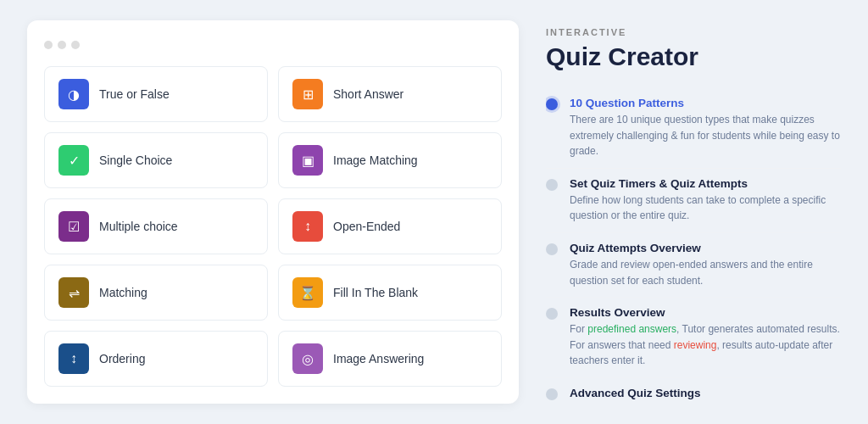  Describe the element at coordinates (705, 393) in the screenshot. I see `feature-title-advanced-settings: Advanced Quiz Settings` at that location.